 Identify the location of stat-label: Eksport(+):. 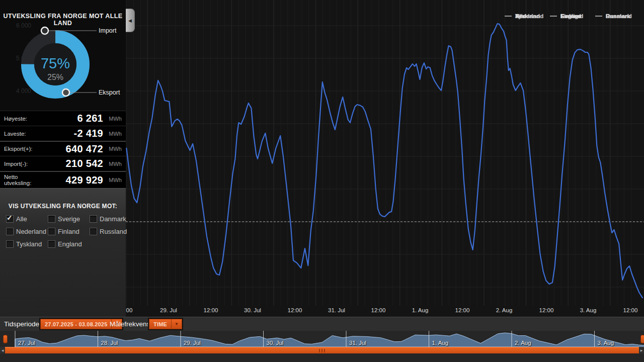
(21, 149).